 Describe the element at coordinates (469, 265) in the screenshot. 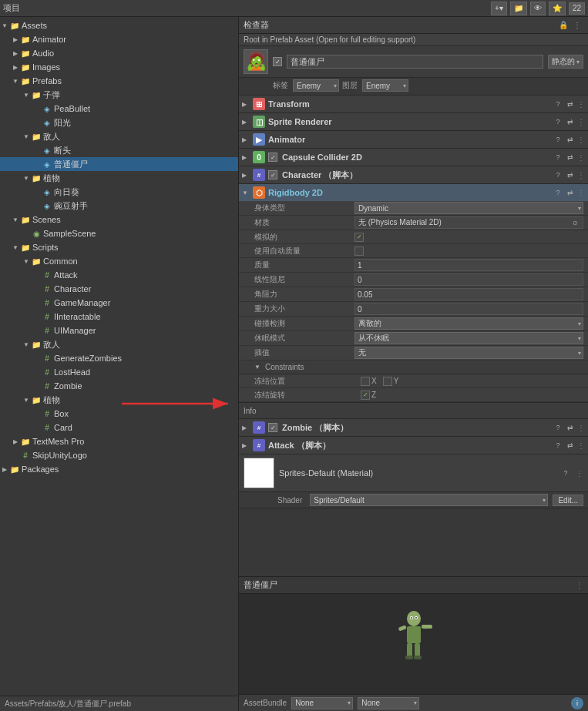

I see `mass-input` at that location.